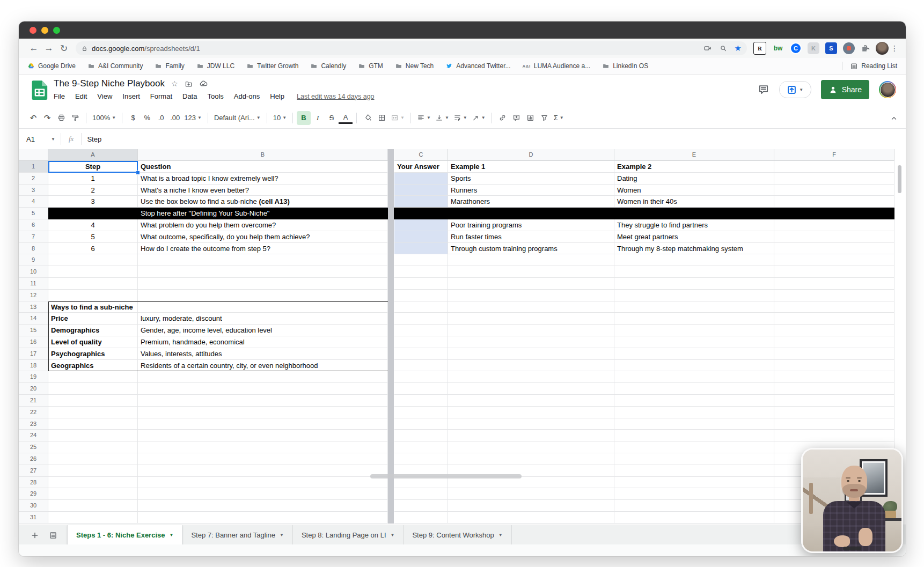  What do you see at coordinates (105, 97) in the screenshot?
I see `menu-view: View` at bounding box center [105, 97].